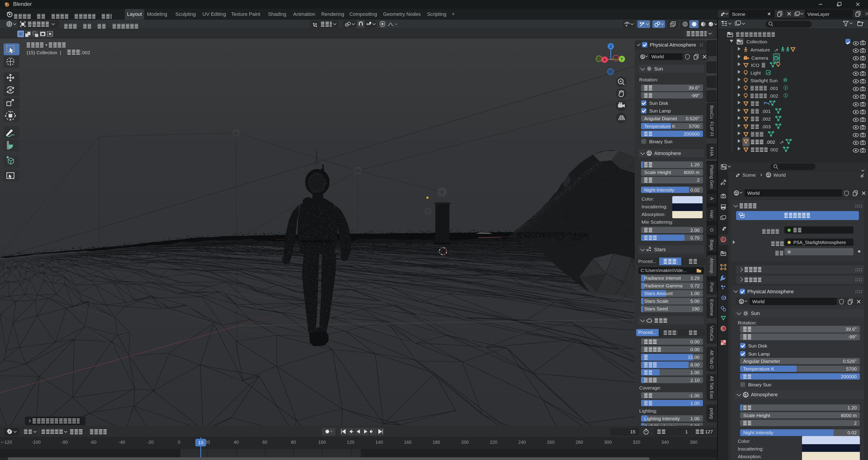 The image size is (868, 460). I want to click on svg-text: Y, so click(622, 59).